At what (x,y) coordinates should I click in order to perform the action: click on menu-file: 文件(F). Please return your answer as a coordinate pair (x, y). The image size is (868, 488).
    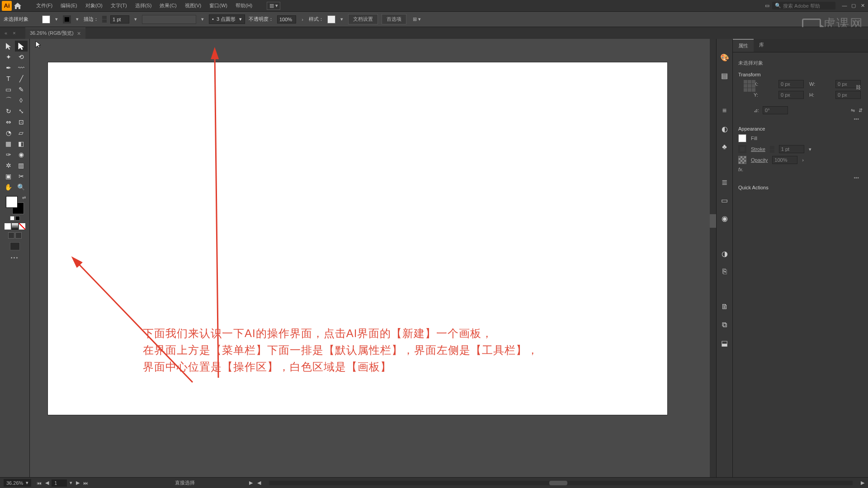
    Looking at the image, I should click on (44, 5).